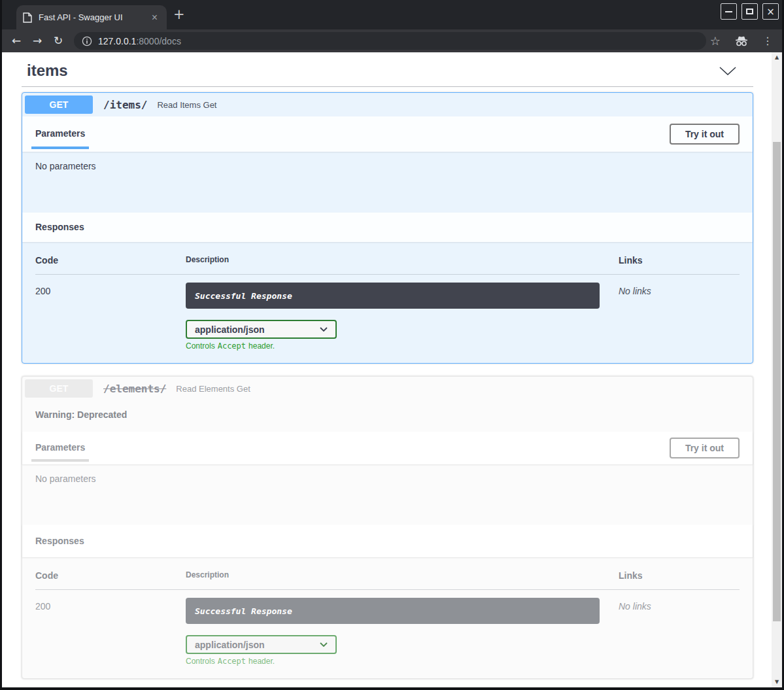 This screenshot has width=784, height=690. What do you see at coordinates (749, 12) in the screenshot?
I see `window-controls: ×` at bounding box center [749, 12].